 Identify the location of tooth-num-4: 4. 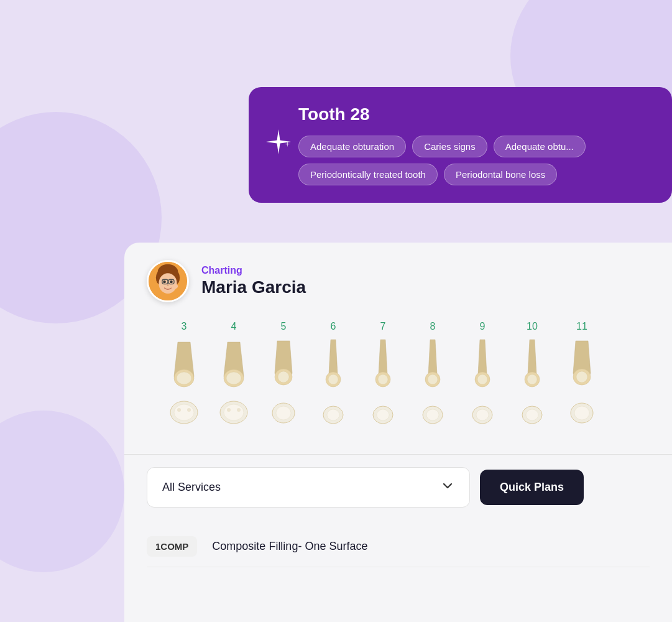
(234, 327).